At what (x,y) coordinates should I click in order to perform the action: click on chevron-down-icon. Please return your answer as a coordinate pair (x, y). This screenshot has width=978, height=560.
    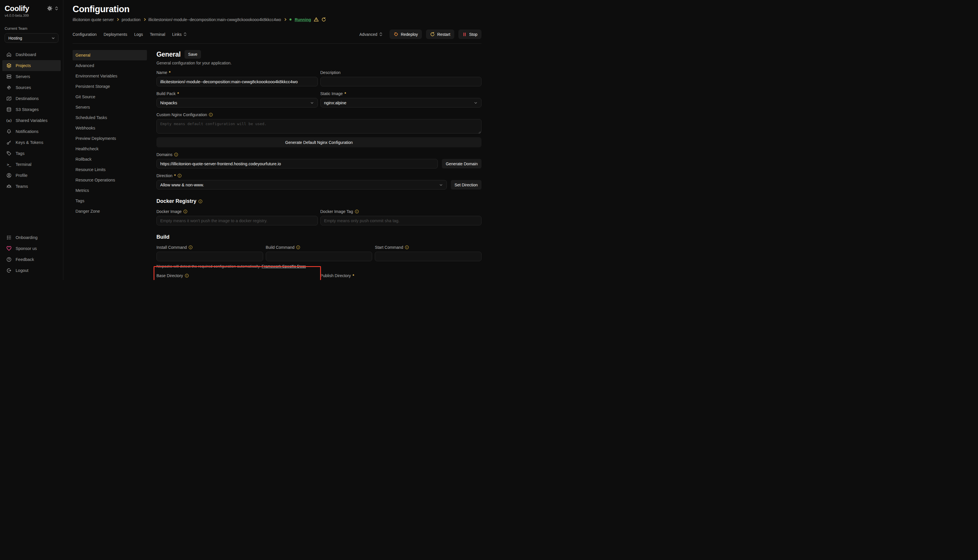
    Looking at the image, I should click on (312, 103).